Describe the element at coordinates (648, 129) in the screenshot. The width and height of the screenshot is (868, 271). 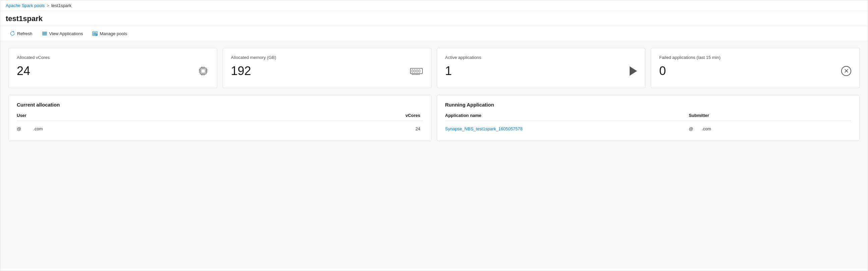
I see `running-row: Synapse_NBS_test1spark_1605057578 @ .com` at that location.